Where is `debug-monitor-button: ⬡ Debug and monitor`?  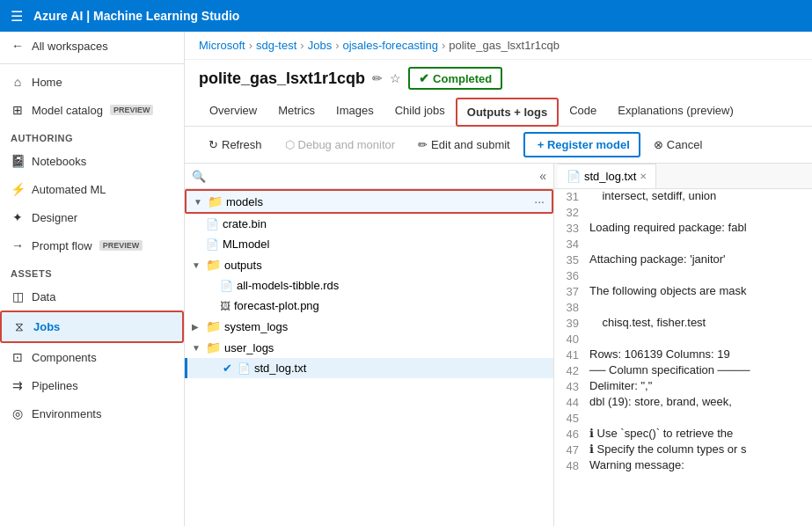 debug-monitor-button: ⬡ Debug and monitor is located at coordinates (340, 144).